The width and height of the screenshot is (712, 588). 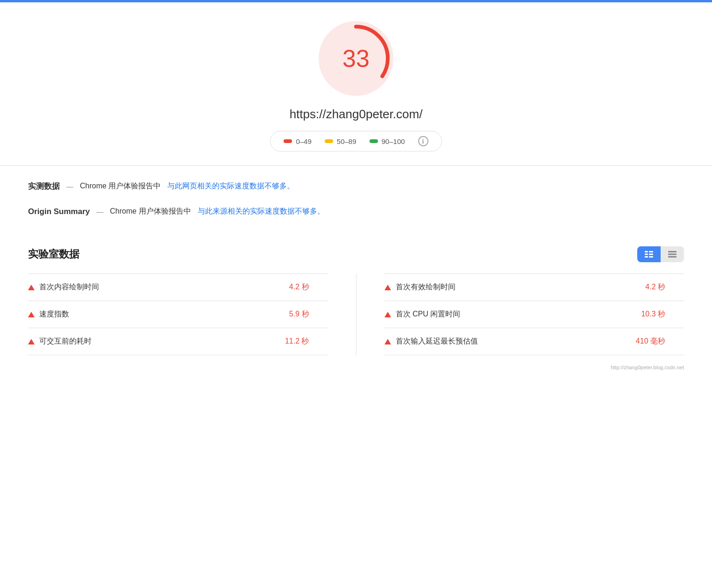 What do you see at coordinates (356, 365) in the screenshot?
I see `footer-url: http://zhang0peter.blog.csdn.net` at bounding box center [356, 365].